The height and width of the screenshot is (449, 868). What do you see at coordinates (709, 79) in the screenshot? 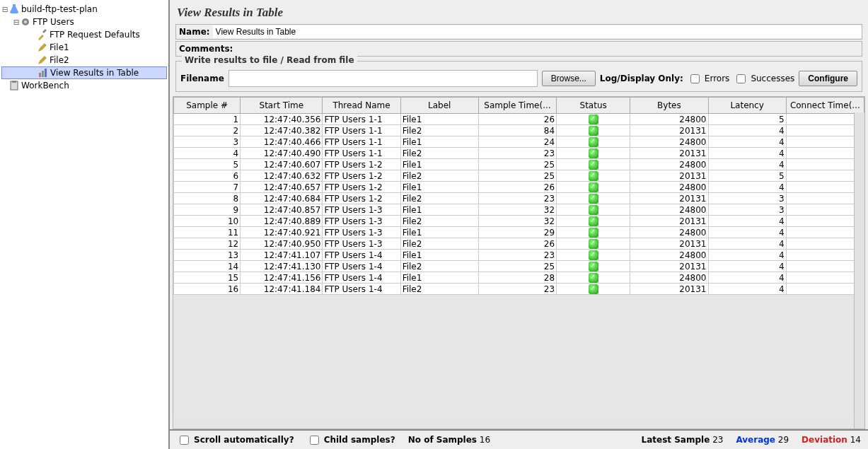
I see `errors-checkbox: Errors` at bounding box center [709, 79].